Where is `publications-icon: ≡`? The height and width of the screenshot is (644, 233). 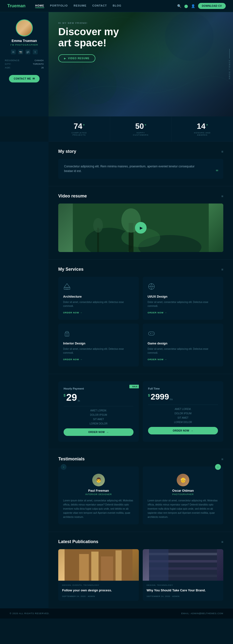 publications-icon: ≡ is located at coordinates (222, 542).